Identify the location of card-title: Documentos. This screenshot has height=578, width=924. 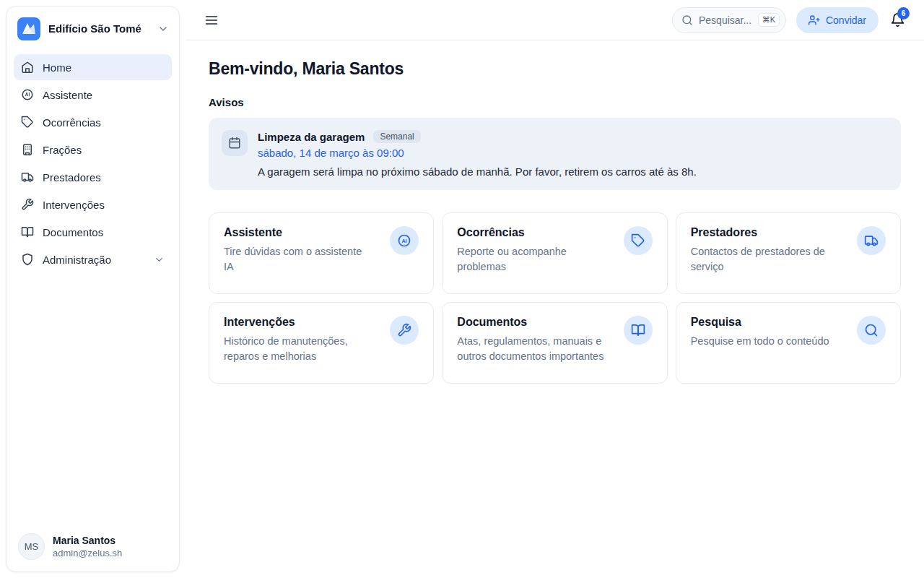
(531, 322).